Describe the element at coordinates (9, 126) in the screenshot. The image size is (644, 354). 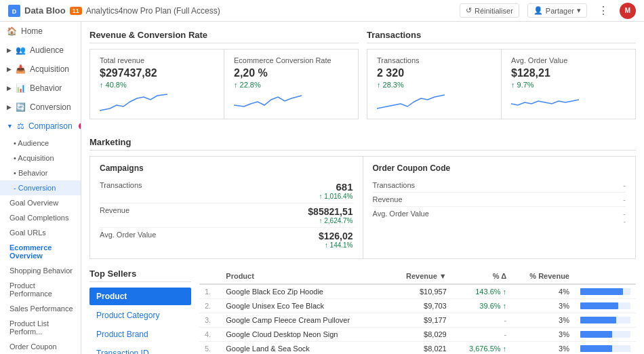
I see `expand-icon5: ▼` at that location.